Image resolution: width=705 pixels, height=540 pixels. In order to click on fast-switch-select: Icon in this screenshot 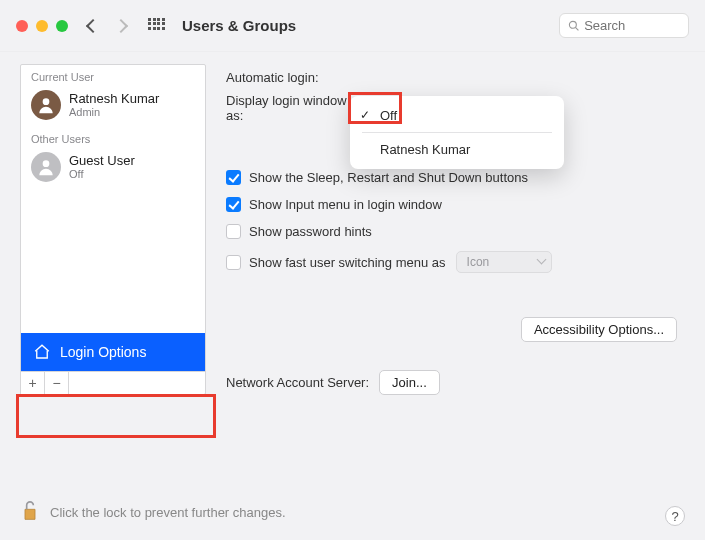, I will do `click(504, 262)`.